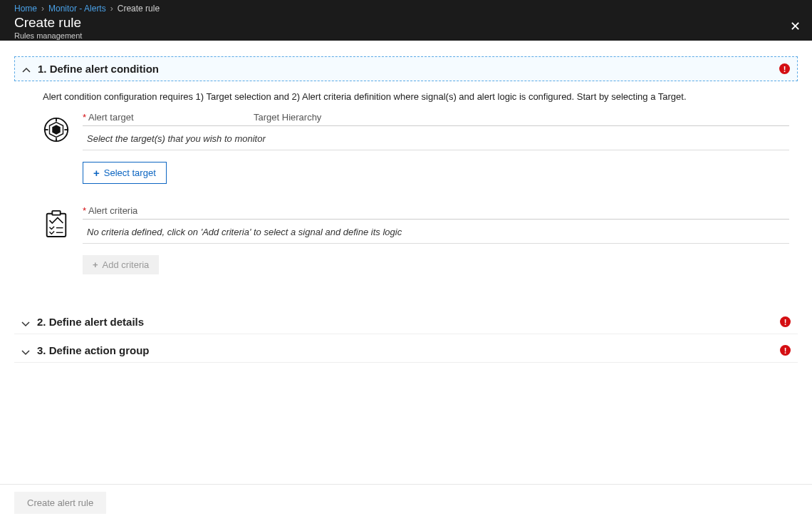 This screenshot has width=812, height=521. What do you see at coordinates (125, 172) in the screenshot?
I see `select-target-button: + Select target` at bounding box center [125, 172].